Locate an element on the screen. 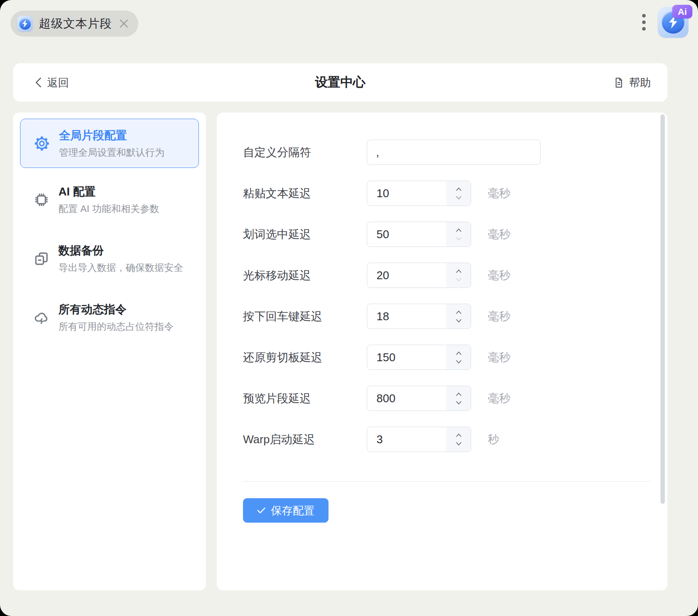  help-button: 帮助 is located at coordinates (632, 83).